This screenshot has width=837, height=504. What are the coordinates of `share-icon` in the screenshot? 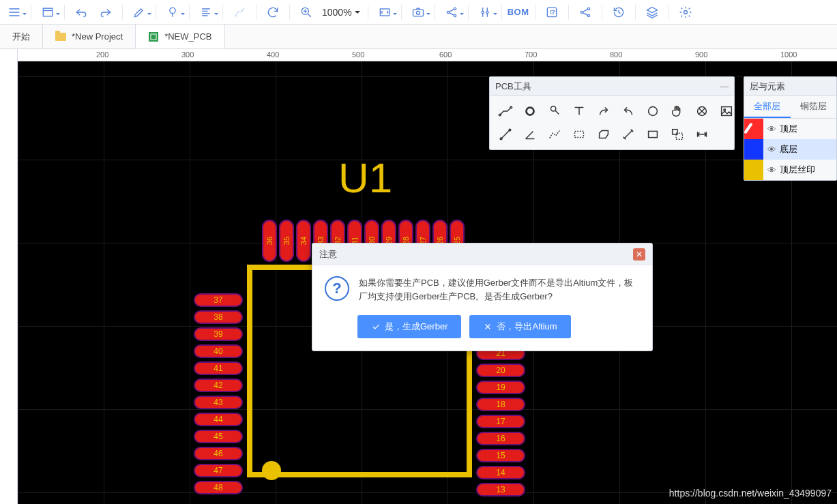 It's located at (452, 12).